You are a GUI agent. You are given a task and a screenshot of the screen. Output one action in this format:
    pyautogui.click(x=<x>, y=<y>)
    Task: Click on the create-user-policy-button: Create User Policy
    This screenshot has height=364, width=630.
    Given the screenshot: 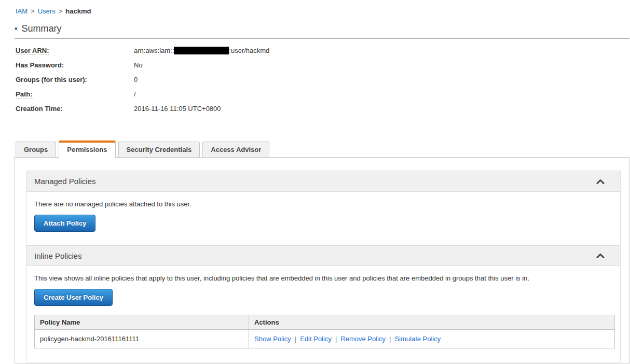 What is the action you would take?
    pyautogui.click(x=74, y=298)
    